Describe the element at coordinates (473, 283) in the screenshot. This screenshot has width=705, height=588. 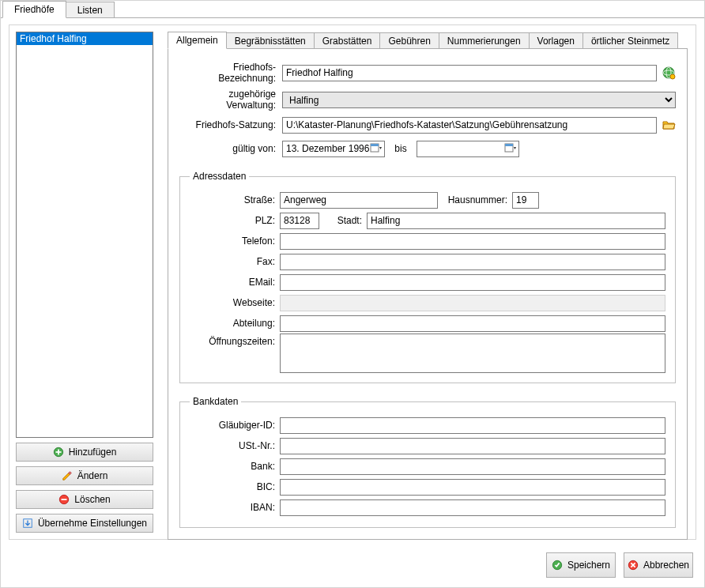
I see `email-input` at that location.